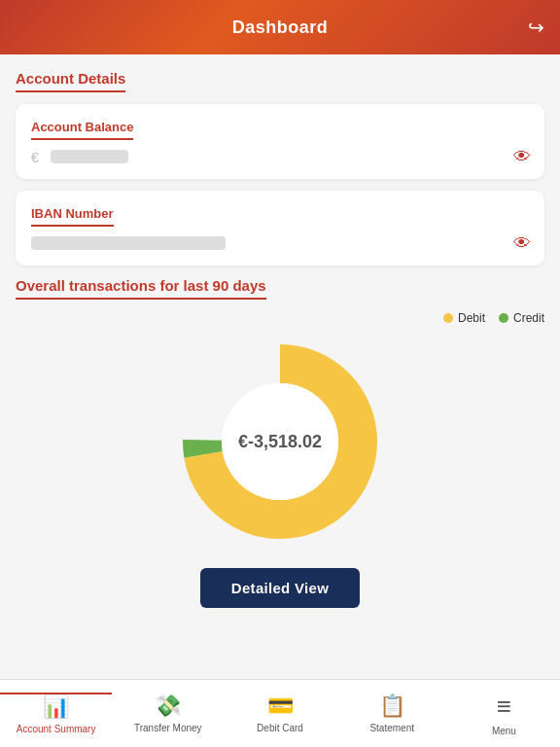 The image size is (560, 747). What do you see at coordinates (448, 318) in the screenshot?
I see `debit-dot` at bounding box center [448, 318].